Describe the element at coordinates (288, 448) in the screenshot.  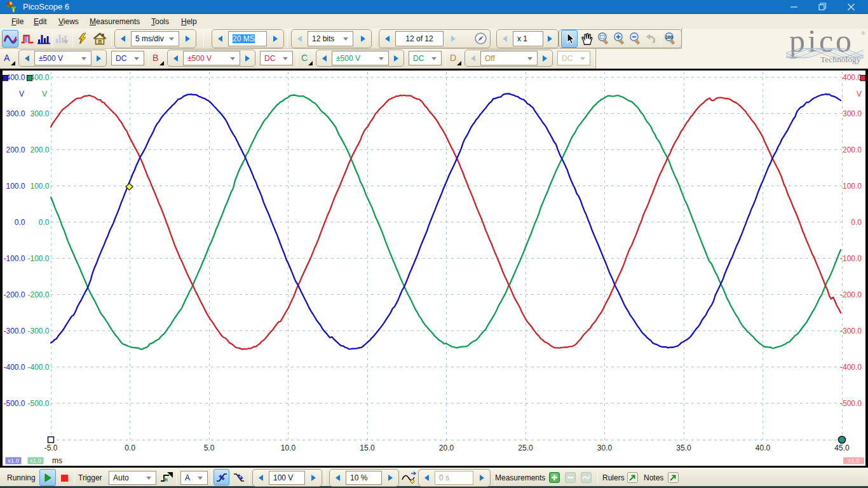
I see `svg-text: 10.0` at that location.